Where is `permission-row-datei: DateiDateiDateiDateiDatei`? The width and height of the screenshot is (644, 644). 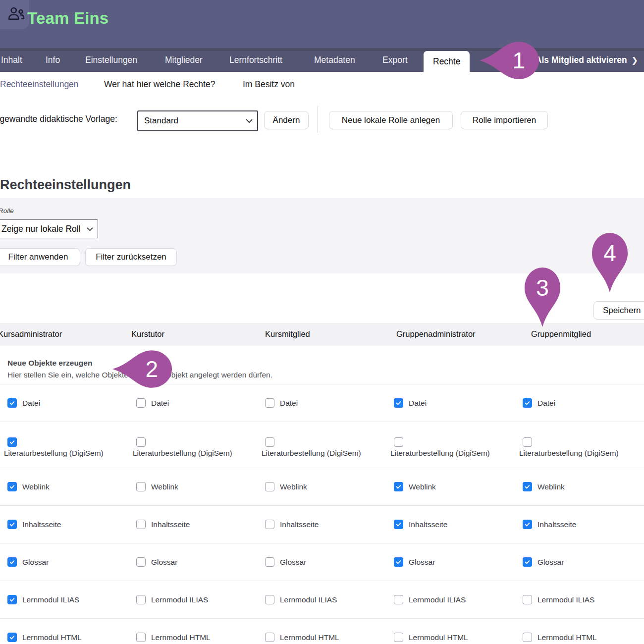
permission-row-datei: DateiDateiDateiDateiDatei is located at coordinates (322, 403).